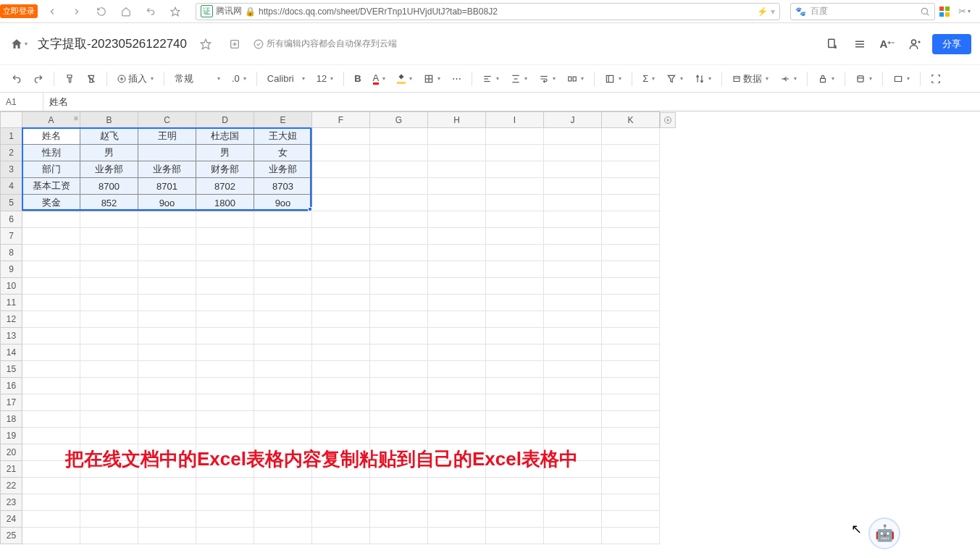  Describe the element at coordinates (649, 79) in the screenshot. I see `sum-button: Σ▾` at that location.